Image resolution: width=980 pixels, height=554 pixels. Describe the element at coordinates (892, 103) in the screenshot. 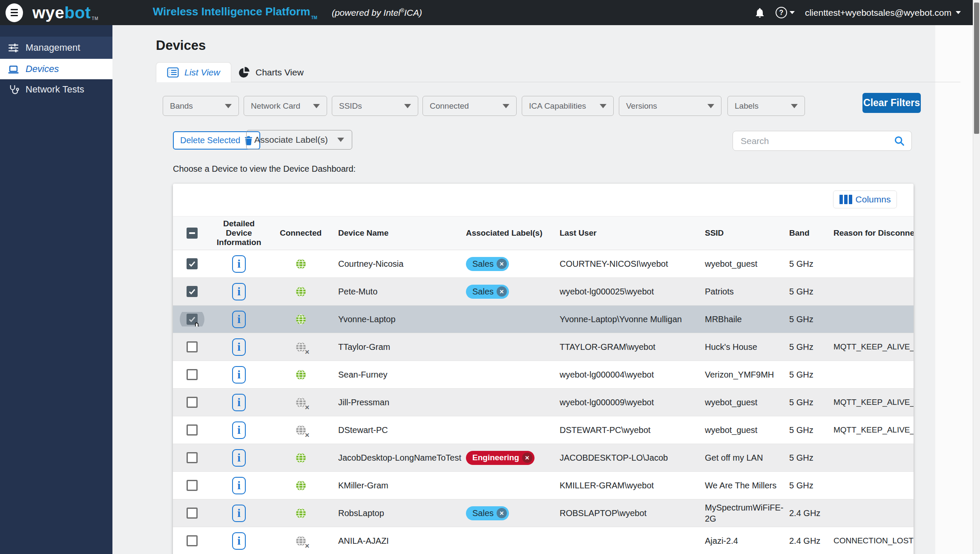

I see `clear-filters-button: Clear Filters` at that location.